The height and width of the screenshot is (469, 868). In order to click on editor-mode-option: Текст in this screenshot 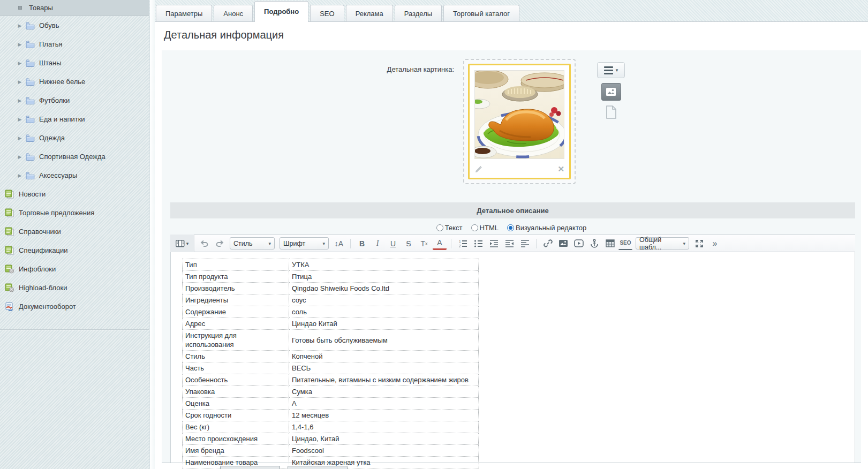, I will do `click(450, 228)`.